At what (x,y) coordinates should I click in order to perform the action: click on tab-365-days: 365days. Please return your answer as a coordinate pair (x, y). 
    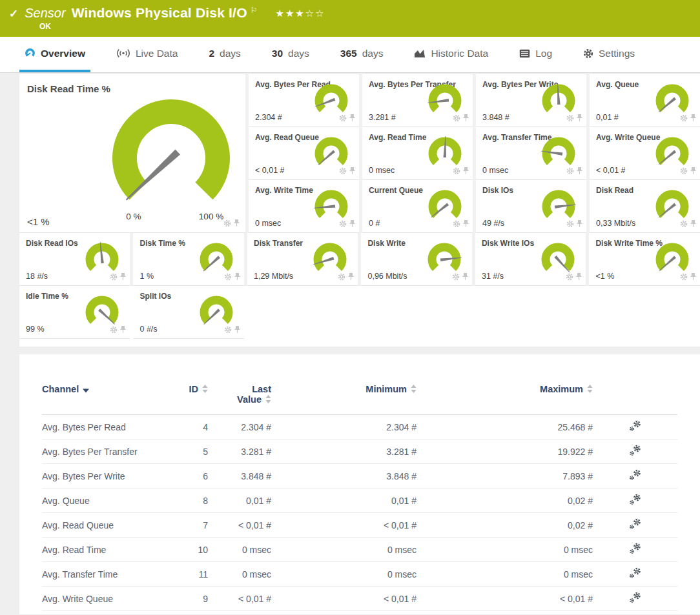
    Looking at the image, I should click on (362, 54).